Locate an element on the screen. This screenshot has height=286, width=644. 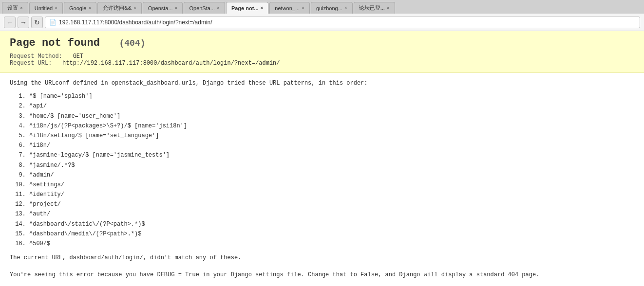
list-item: ^dashboard\/static\/(?P<path>.*)$ is located at coordinates (332, 225).